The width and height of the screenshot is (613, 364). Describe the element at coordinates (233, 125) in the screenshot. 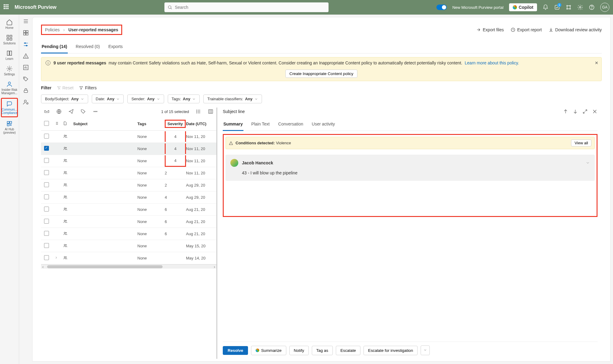

I see `dtab-summary: Summary` at that location.